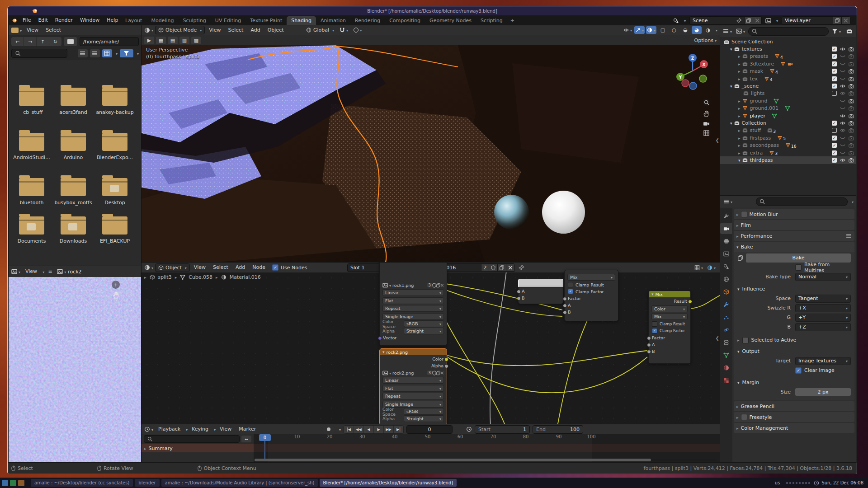  I want to click on image-editor-type-button, so click(16, 272).